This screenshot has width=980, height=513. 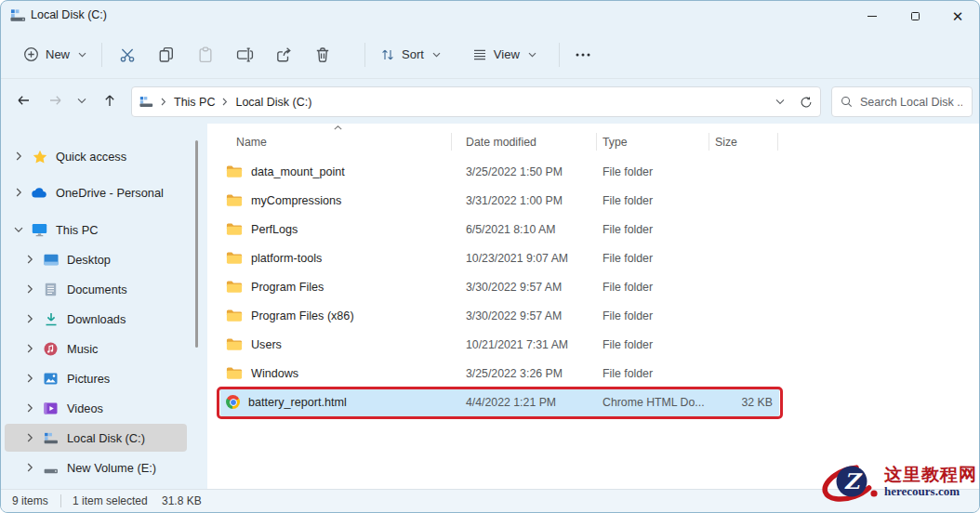 I want to click on file-row: platform-tools 10/23/2021 9:07 AM File f…, so click(x=500, y=258).